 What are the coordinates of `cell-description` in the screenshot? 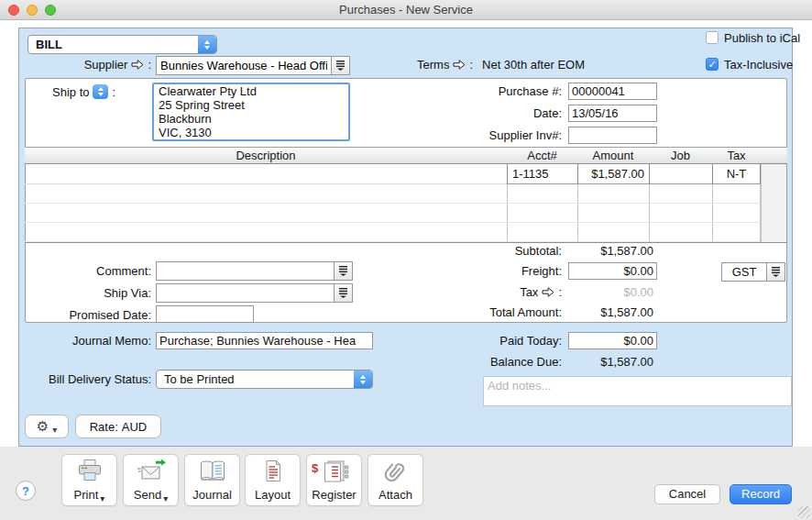 It's located at (266, 174).